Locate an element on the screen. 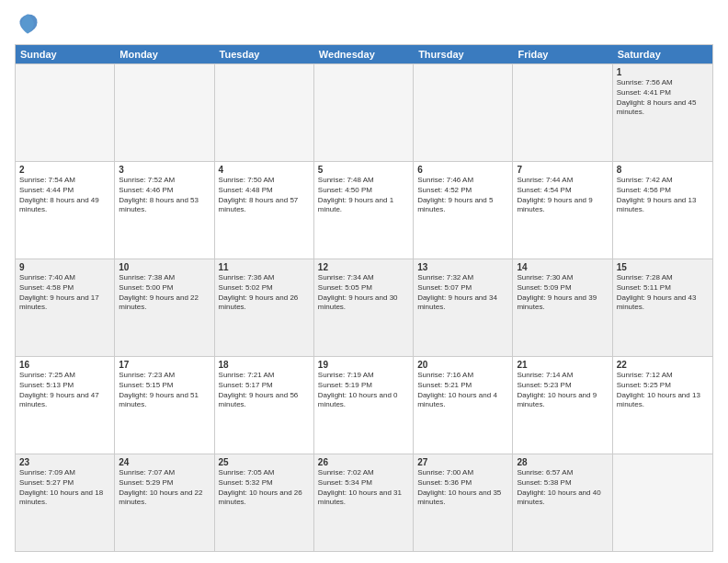  day-cell-24: 24Sunrise: 7:07 AM Sunset: 5:29 PM Dayli… is located at coordinates (165, 502).